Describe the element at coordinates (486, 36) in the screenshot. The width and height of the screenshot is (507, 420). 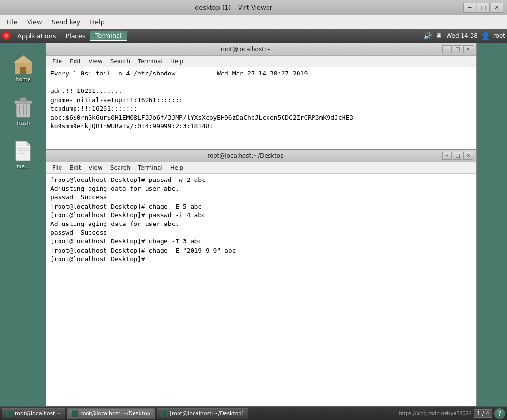
I see `user-icon: 👤` at that location.